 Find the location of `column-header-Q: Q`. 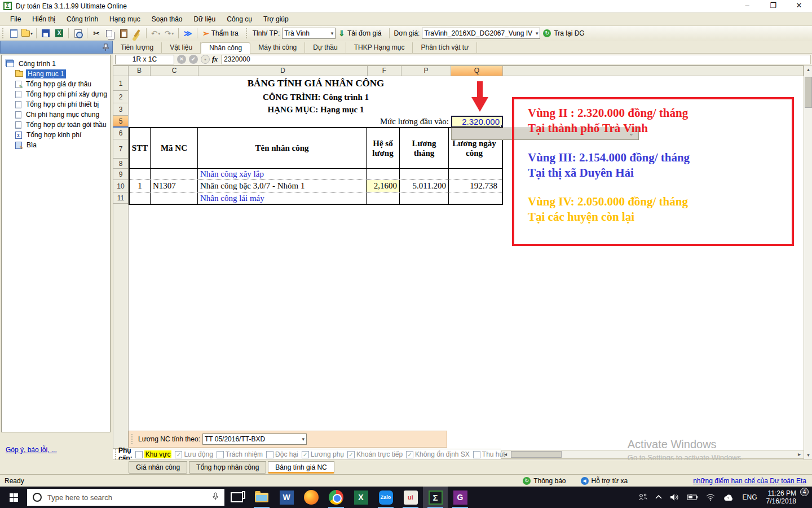

column-header-Q: Q is located at coordinates (477, 71).